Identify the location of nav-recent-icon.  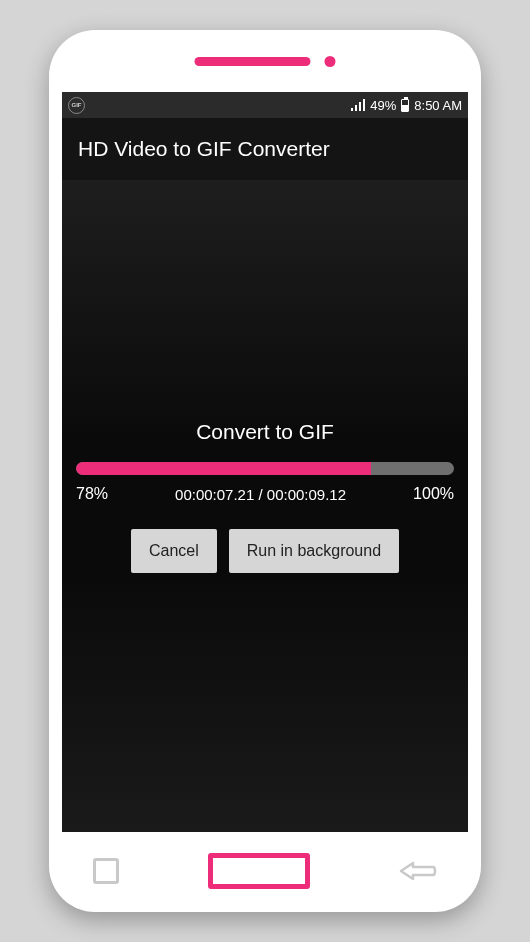
(106, 871).